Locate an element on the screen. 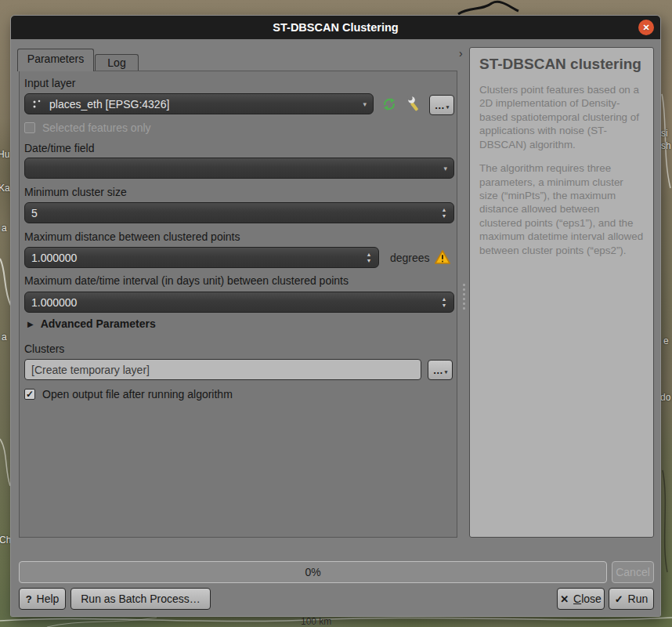 The image size is (672, 627). help-button-label: Help is located at coordinates (49, 599).